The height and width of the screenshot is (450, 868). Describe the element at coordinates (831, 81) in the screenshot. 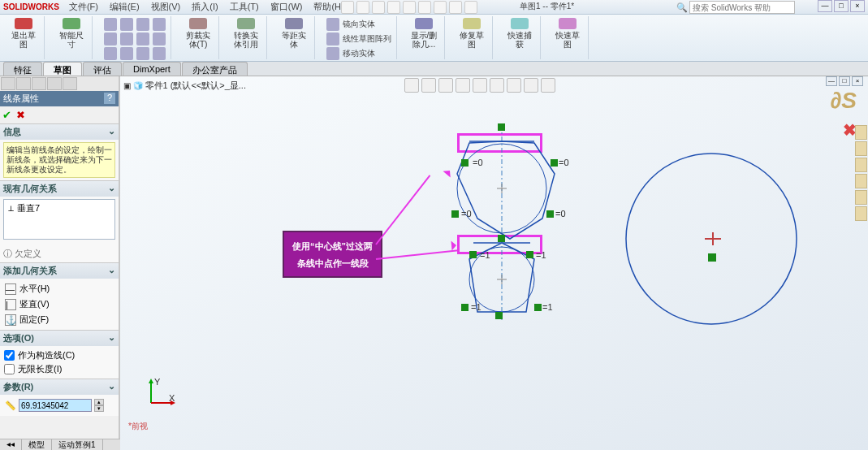

I see `doc-min-button: —` at that location.